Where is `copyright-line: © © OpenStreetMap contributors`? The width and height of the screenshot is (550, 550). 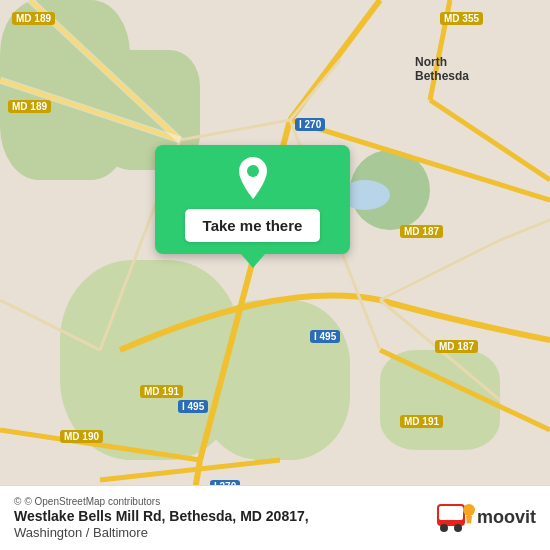 copyright-line: © © OpenStreetMap contributors is located at coordinates (218, 502).